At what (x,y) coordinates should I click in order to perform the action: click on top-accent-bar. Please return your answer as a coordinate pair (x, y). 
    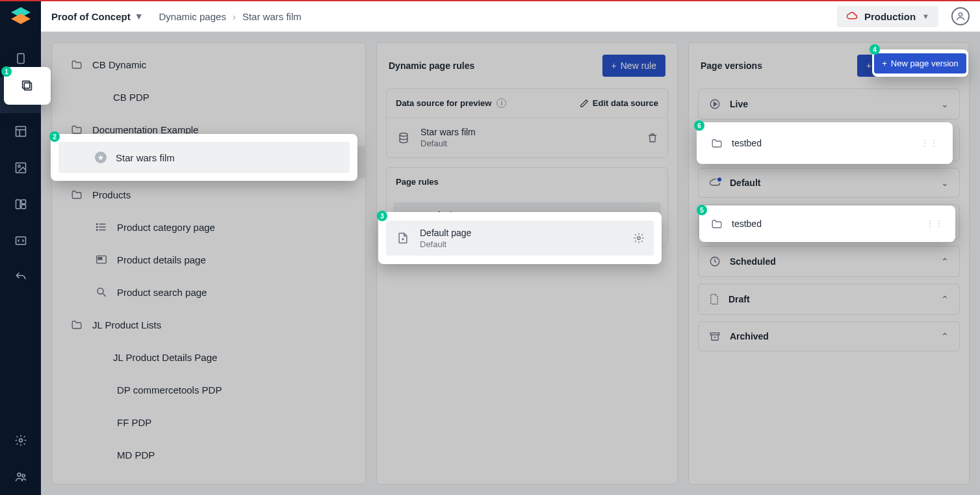
    Looking at the image, I should click on (490, 1).